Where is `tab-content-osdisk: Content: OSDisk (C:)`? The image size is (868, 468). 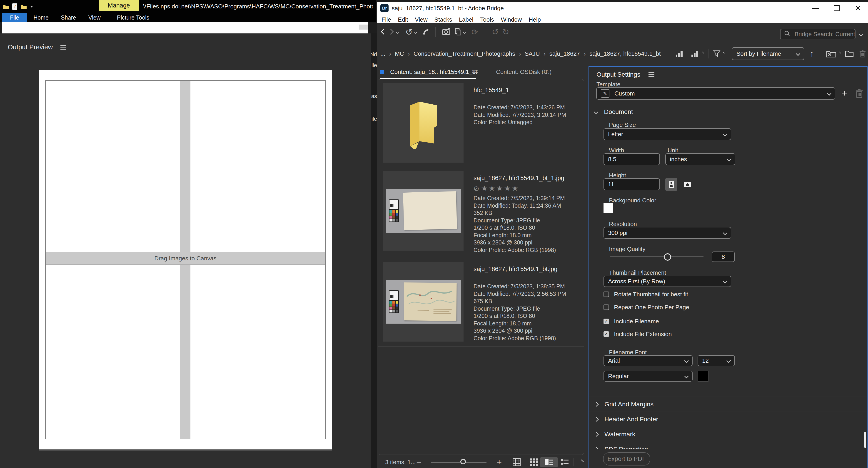 tab-content-osdisk: Content: OSDisk (C:) is located at coordinates (524, 72).